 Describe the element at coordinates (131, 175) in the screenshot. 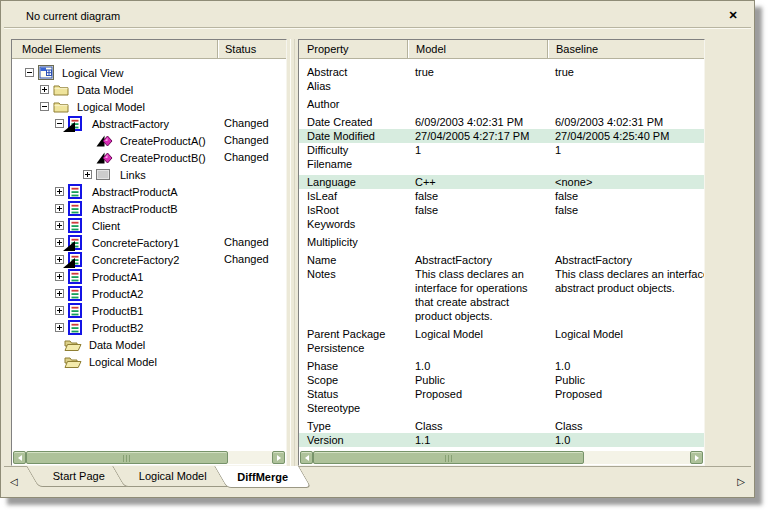

I see `tree-item-label: Links` at that location.